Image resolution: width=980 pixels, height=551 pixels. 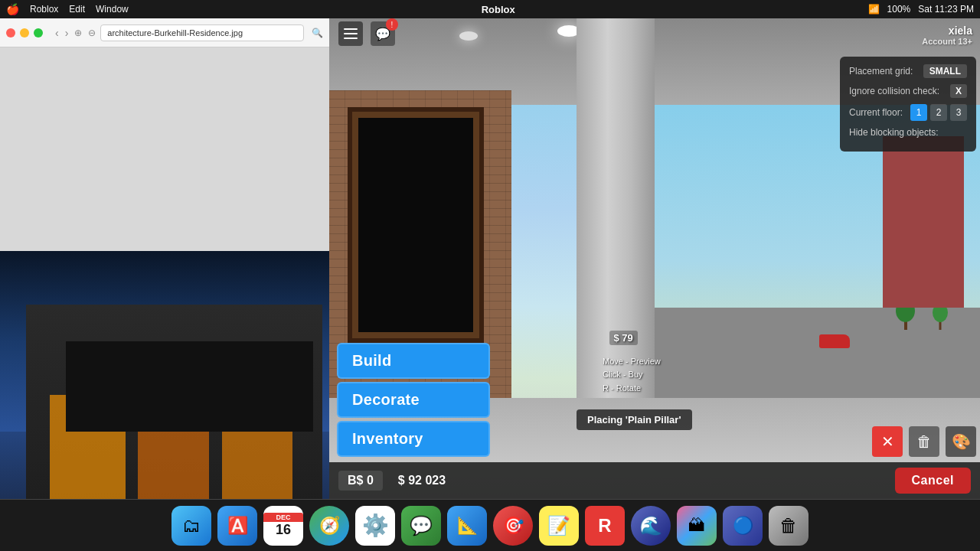 I want to click on game-menu: Build Decorate Inventory, so click(x=413, y=399).